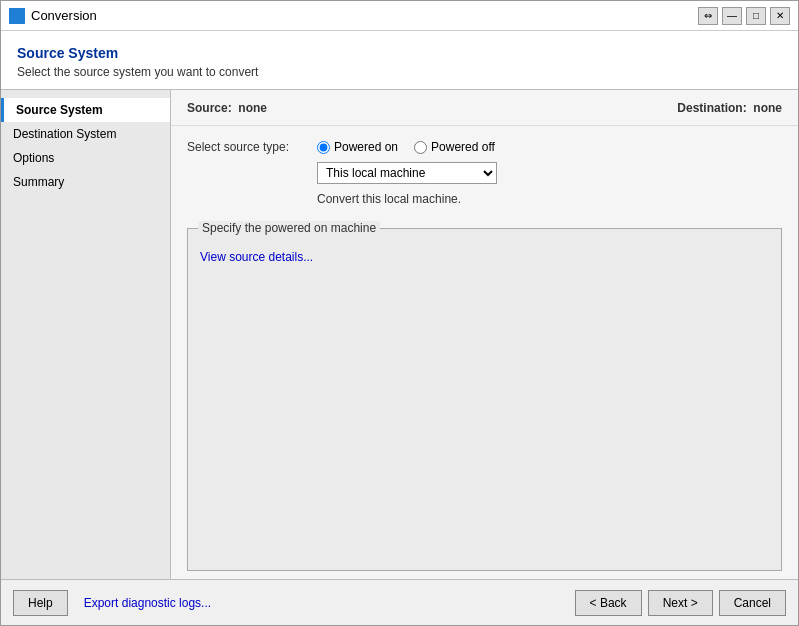 Image resolution: width=799 pixels, height=626 pixels. Describe the element at coordinates (732, 16) in the screenshot. I see `minimize-button: —` at that location.